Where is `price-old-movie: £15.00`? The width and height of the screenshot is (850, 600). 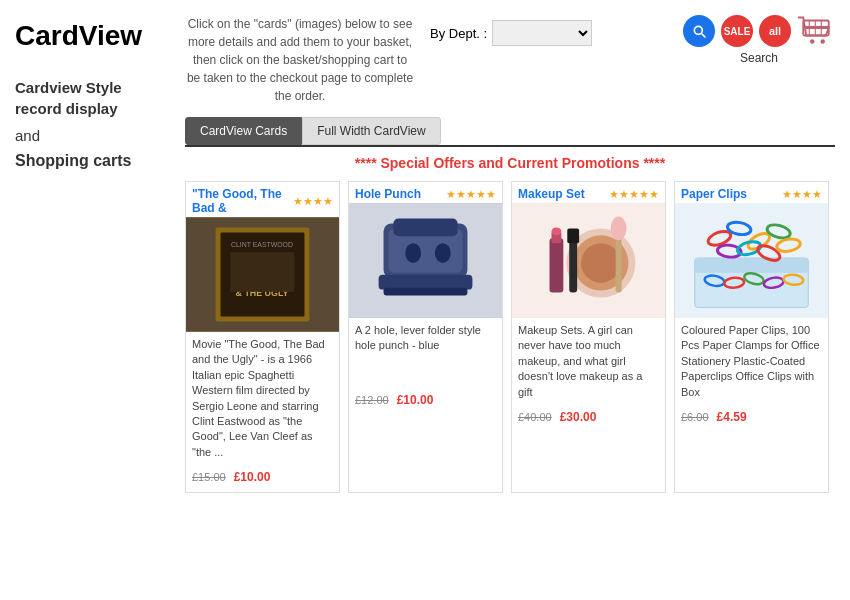 price-old-movie: £15.00 is located at coordinates (209, 477).